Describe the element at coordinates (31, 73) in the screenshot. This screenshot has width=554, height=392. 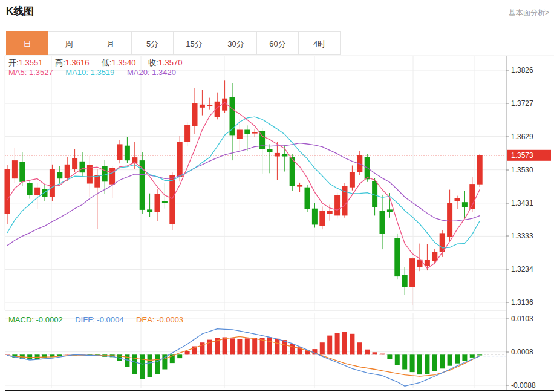
I see `ma5-item: MA5: 1.3527` at that location.